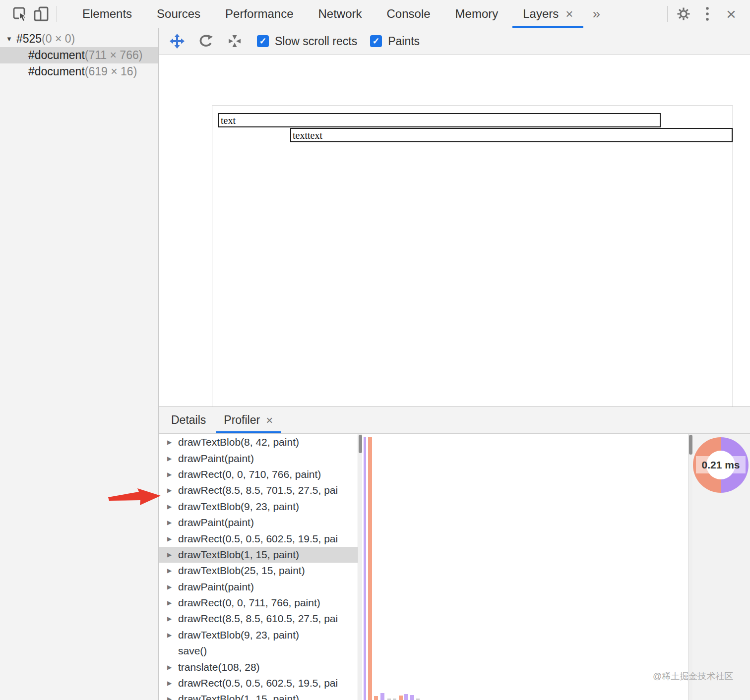  Describe the element at coordinates (261, 651) in the screenshot. I see `profiler-command-row: ▶save()` at that location.